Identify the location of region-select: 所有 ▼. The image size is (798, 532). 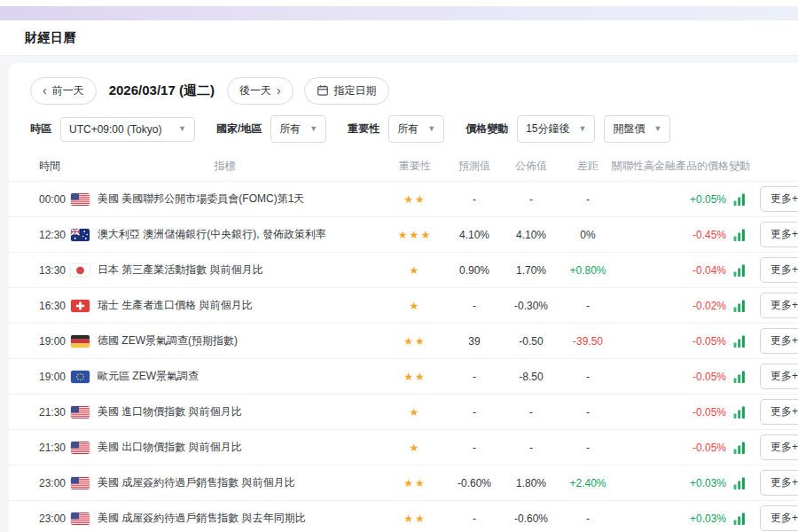
(298, 129).